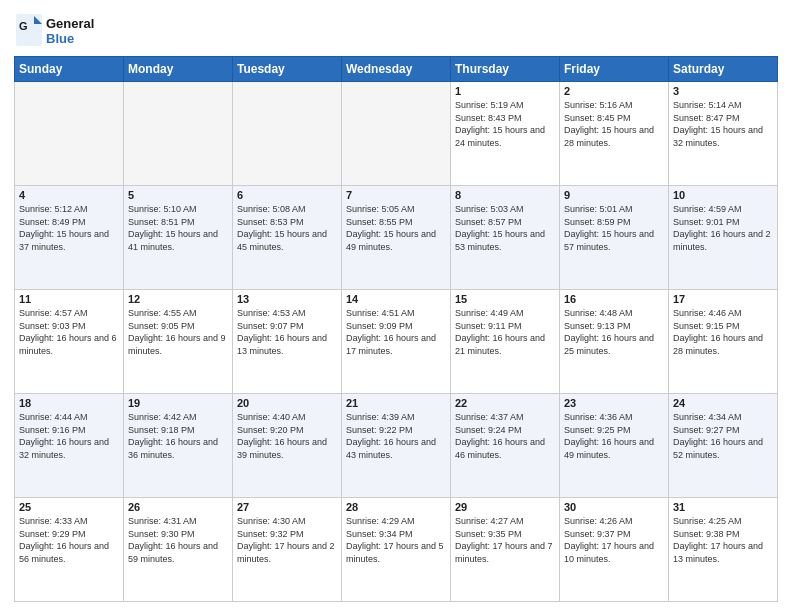 The image size is (792, 612). What do you see at coordinates (505, 332) in the screenshot?
I see `day-detail: Sunrise: 4:49 AMSunset: 9:11 PMDaylight:…` at bounding box center [505, 332].